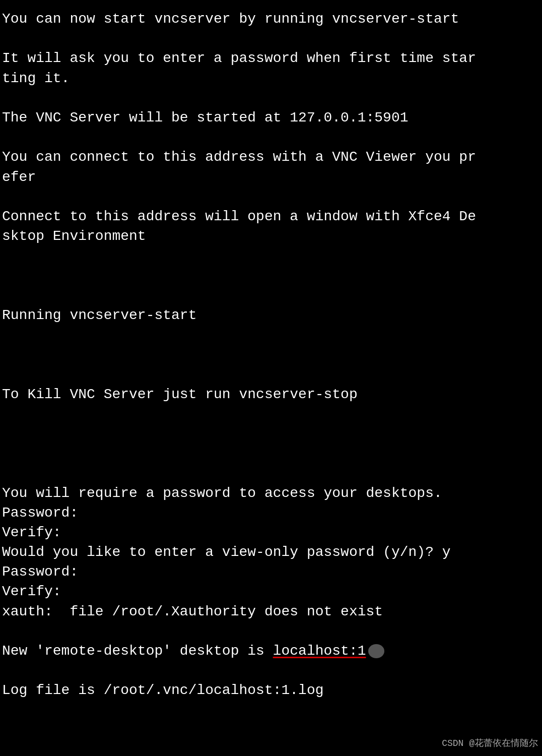 This screenshot has height=756, width=542. I want to click on cursor-icon, so click(376, 651).